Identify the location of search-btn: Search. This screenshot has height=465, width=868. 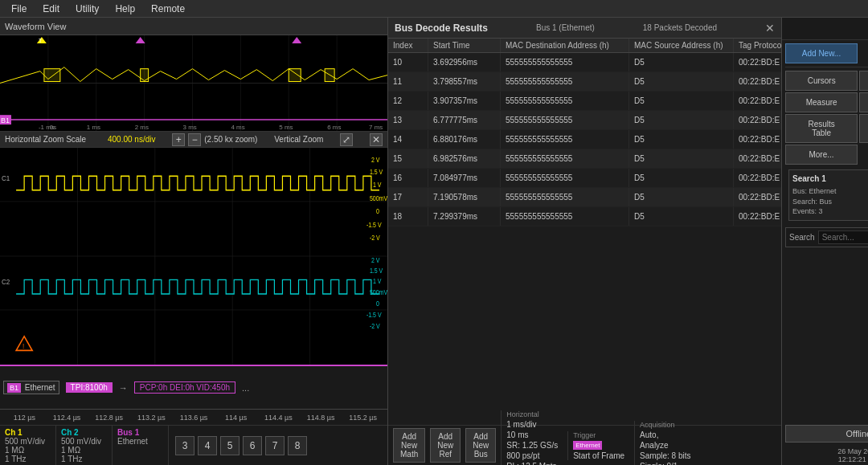
(863, 103).